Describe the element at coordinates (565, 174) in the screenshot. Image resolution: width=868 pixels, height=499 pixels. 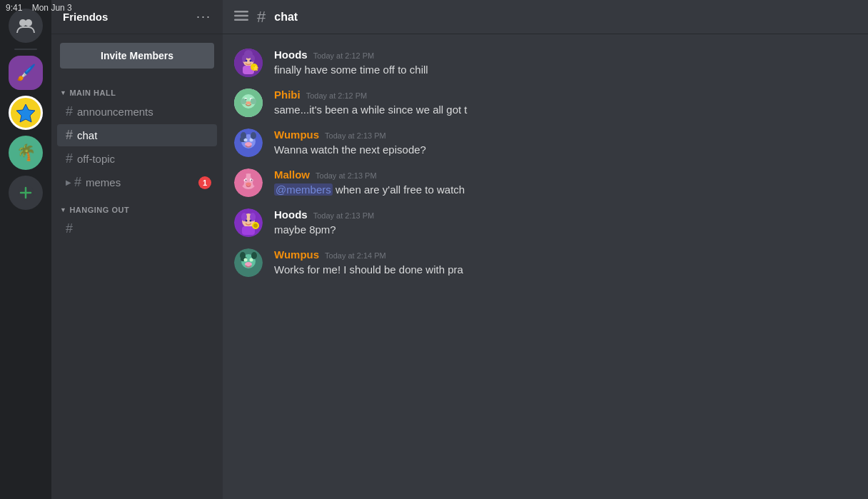
I see `message-header: Mallow Today at 2:13 PM` at that location.